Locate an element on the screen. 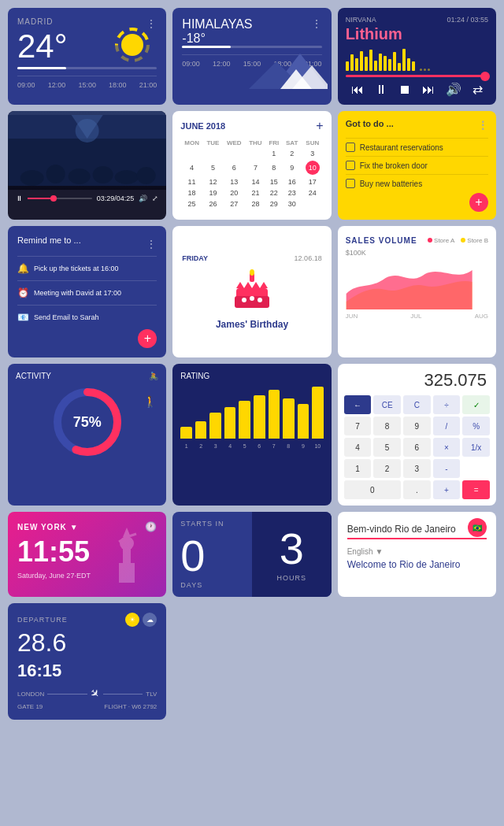 The image size is (504, 826). music-controls: ⏮ ⏸ ⏹ ⏭ 🔊 ⇄ is located at coordinates (417, 90).